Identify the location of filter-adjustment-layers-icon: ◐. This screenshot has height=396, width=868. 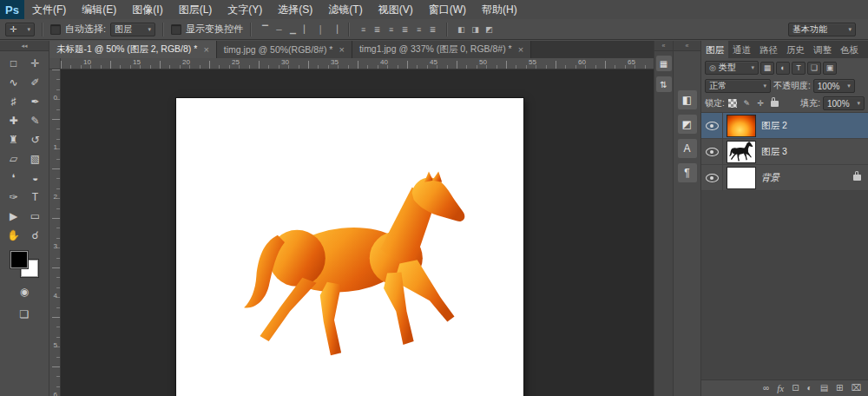
(783, 68).